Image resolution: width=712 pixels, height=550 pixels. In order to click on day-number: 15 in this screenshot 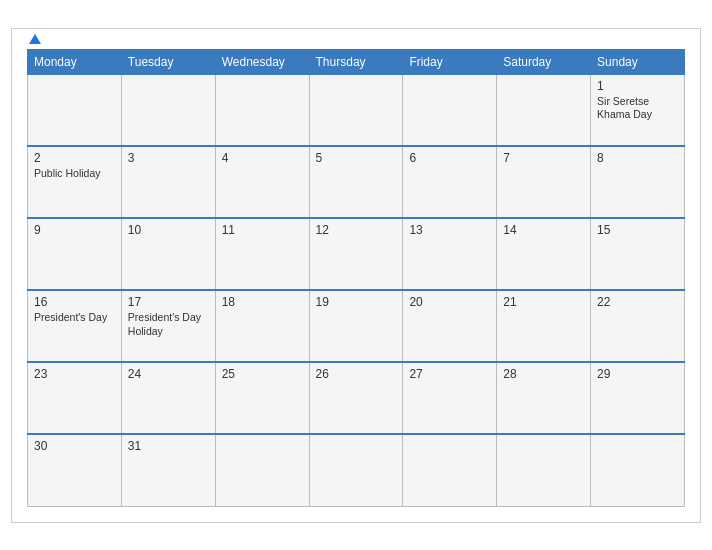, I will do `click(638, 230)`.